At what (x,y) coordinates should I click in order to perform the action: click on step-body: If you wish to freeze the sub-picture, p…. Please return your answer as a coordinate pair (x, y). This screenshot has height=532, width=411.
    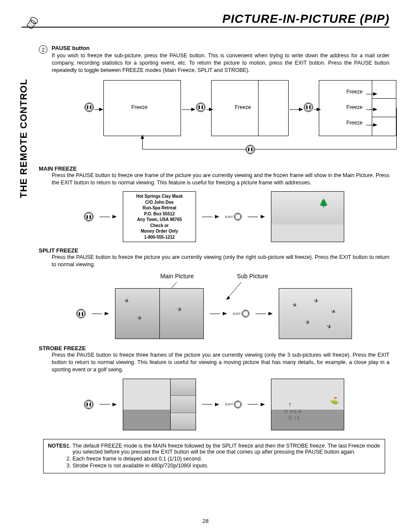
    Looking at the image, I should click on (221, 63).